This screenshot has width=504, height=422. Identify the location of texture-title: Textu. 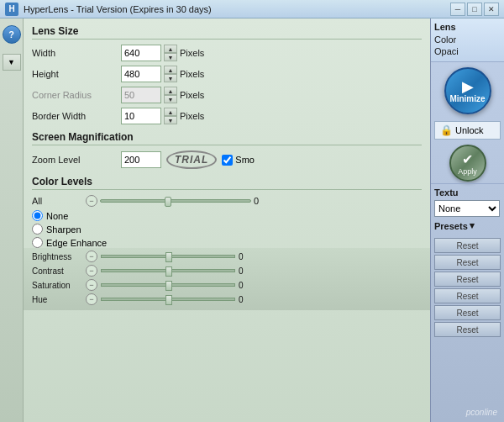
(467, 193).